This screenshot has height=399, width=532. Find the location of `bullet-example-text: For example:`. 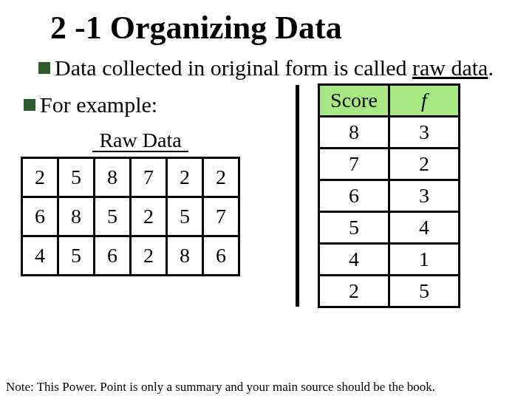

bullet-example-text: For example: is located at coordinates (99, 105).